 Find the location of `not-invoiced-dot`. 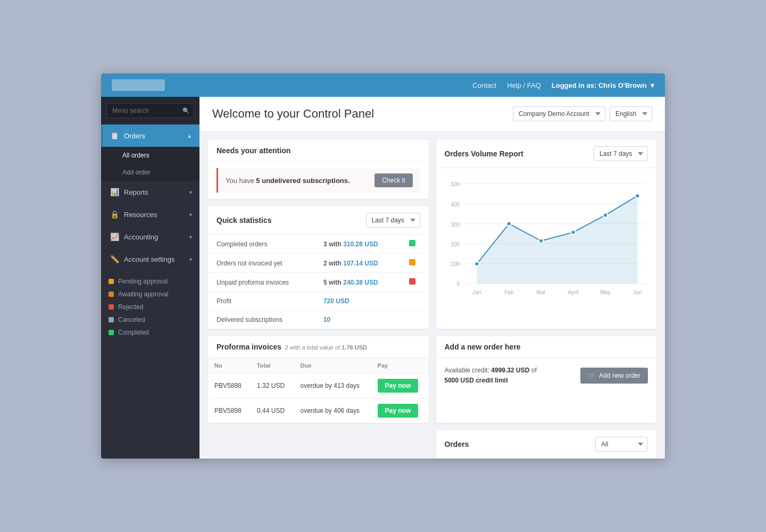

not-invoiced-dot is located at coordinates (412, 262).